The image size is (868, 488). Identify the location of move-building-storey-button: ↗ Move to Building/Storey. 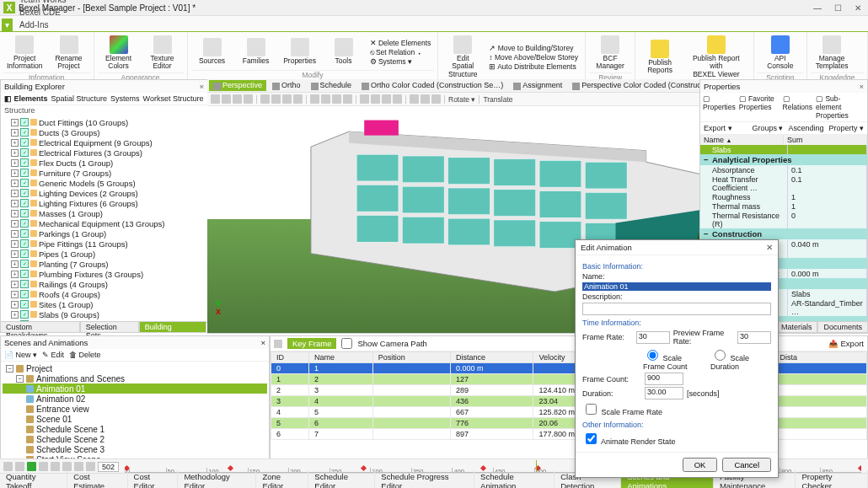
(531, 48).